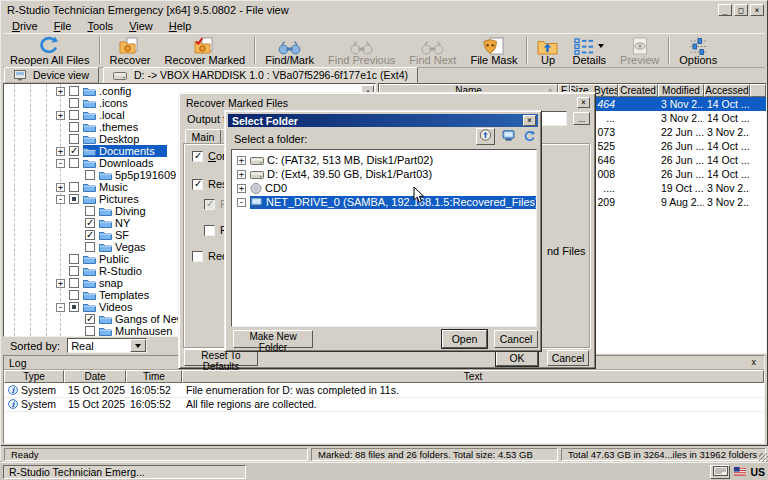 The image size is (768, 480). I want to click on menu-item-help: Help, so click(180, 26).